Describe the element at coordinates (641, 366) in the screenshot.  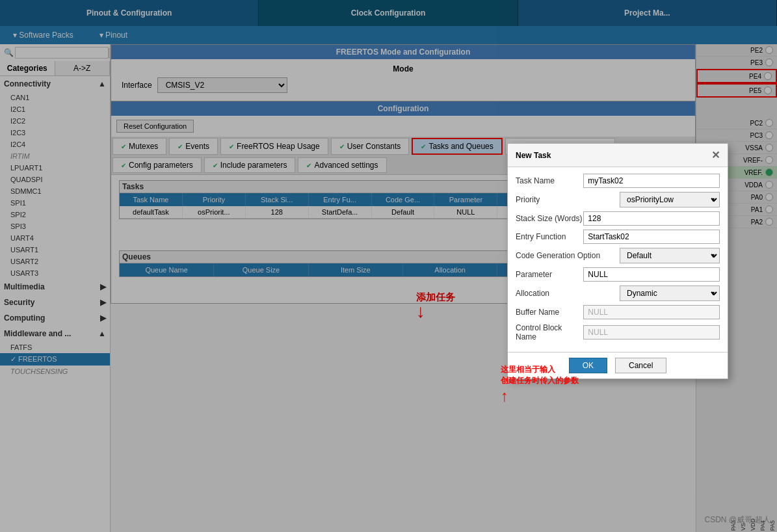
I see `modal-cancel-button: Cancel` at that location.